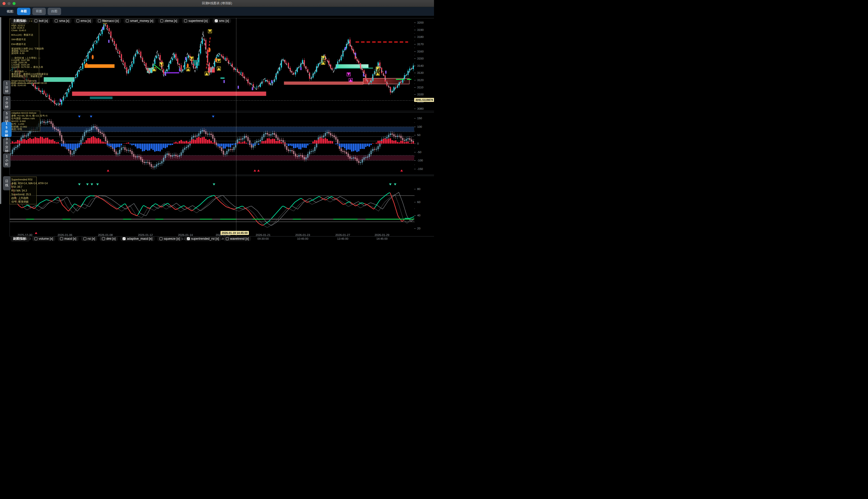 The height and width of the screenshot is (499, 868). I want to click on close-window-icon, so click(4, 3).